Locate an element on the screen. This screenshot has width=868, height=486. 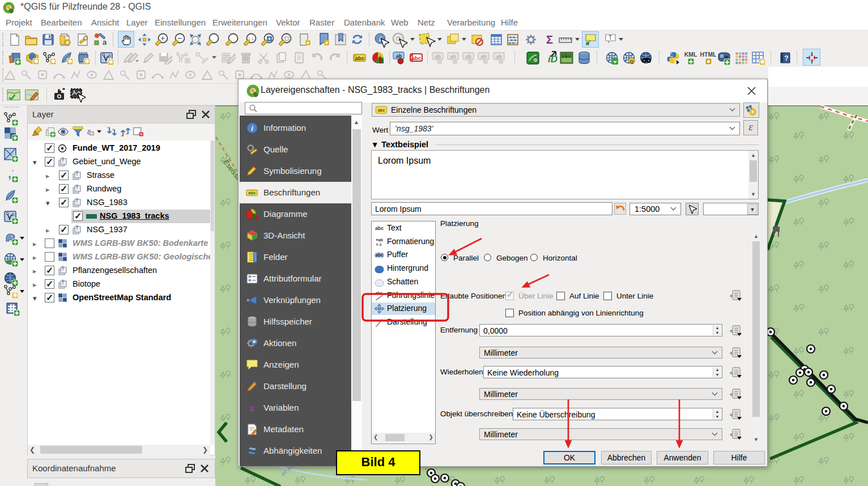
svg-text: Q is located at coordinates (632, 61).